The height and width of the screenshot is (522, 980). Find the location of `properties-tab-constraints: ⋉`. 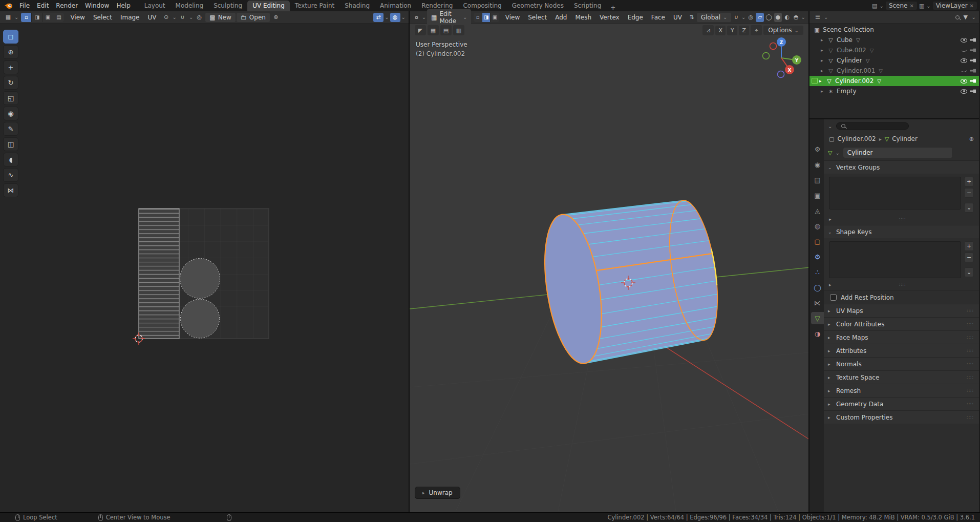

properties-tab-constraints: ⋉ is located at coordinates (817, 303).